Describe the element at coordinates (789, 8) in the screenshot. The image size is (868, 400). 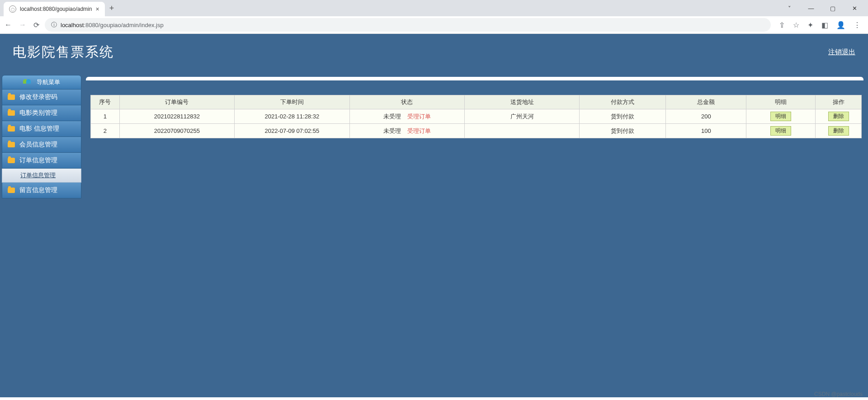
I see `chevron-down-icon: ˅` at that location.